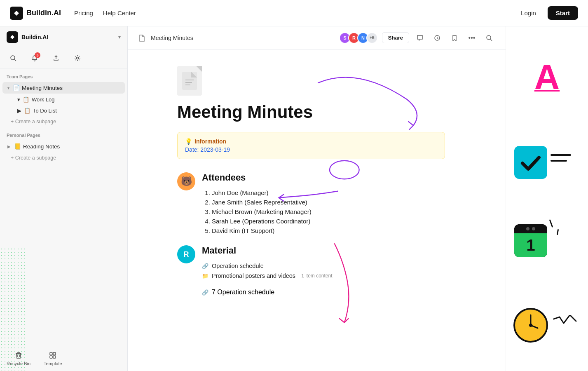 This screenshot has height=371, width=588. What do you see at coordinates (316, 38) in the screenshot?
I see `content-header: Meeting Minutes S R N +6 Share` at bounding box center [316, 38].